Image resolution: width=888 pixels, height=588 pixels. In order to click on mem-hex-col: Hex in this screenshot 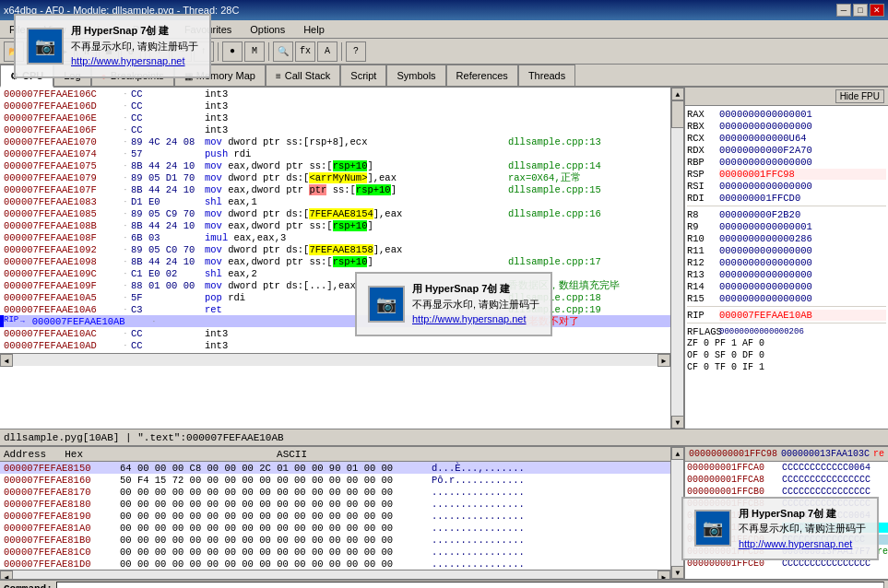, I will do `click(74, 454)`.